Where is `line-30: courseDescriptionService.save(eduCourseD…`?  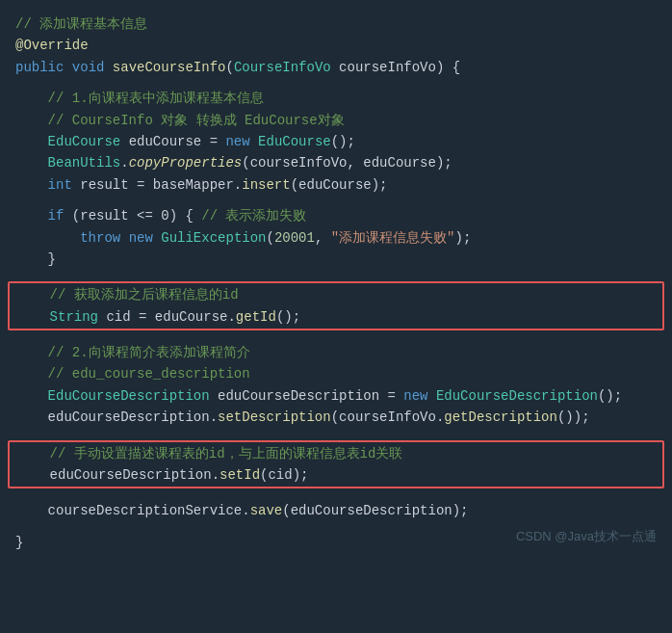 line-30: courseDescriptionService.save(eduCourseD… is located at coordinates (336, 511).